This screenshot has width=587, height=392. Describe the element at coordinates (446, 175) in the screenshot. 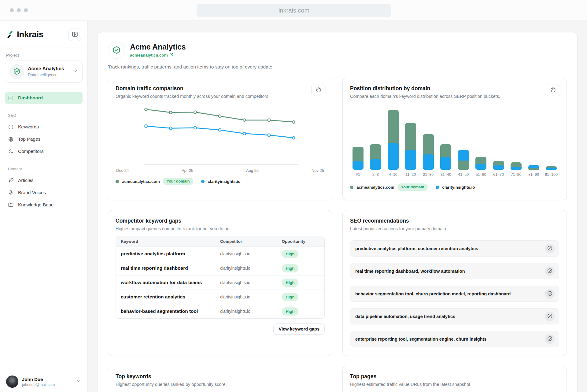

I see `bar-category-label: 31–40` at that location.